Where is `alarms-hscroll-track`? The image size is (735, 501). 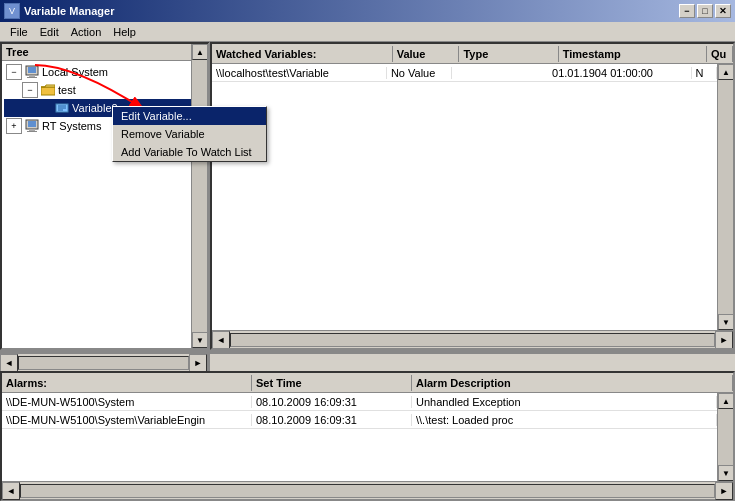
alarms-hscroll-track is located at coordinates (368, 491).